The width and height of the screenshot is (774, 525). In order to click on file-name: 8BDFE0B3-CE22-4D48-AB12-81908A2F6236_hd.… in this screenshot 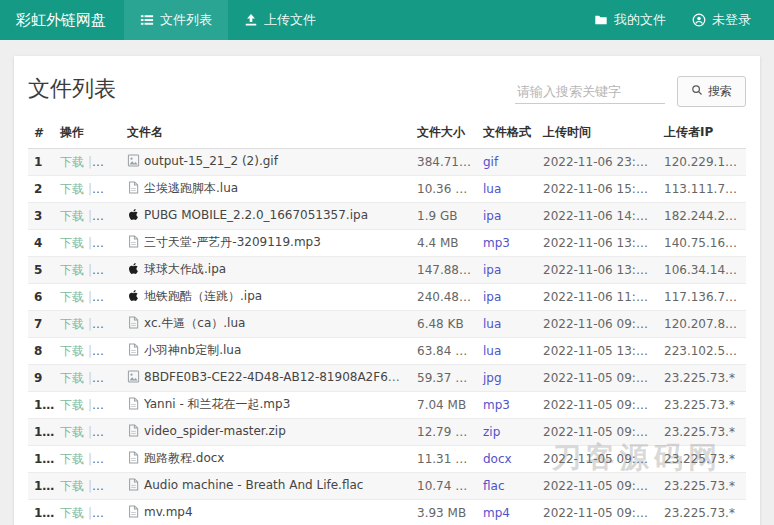, I will do `click(278, 377)`.